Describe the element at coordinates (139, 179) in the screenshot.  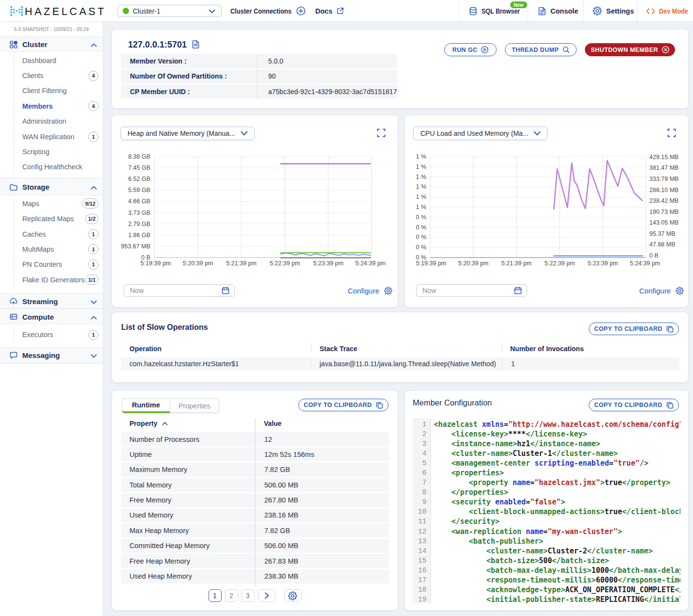
I see `svg-text: 6.52 GB` at that location.